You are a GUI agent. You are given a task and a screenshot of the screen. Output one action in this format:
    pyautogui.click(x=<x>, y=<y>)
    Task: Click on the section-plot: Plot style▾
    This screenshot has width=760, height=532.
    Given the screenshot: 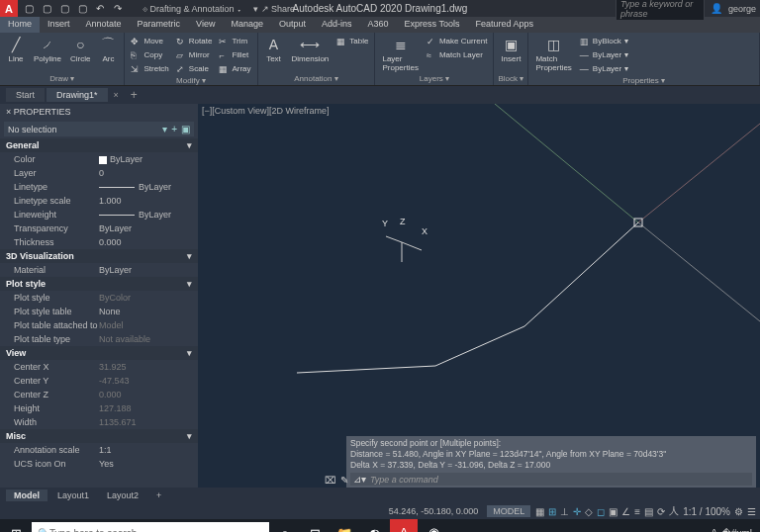 What is the action you would take?
    pyautogui.click(x=99, y=284)
    